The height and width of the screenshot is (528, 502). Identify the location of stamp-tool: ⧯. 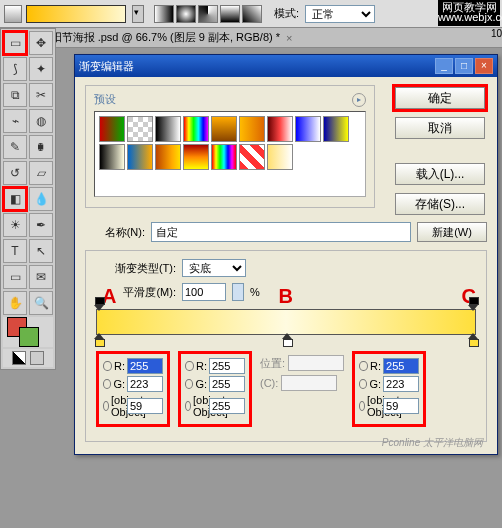
(41, 147).